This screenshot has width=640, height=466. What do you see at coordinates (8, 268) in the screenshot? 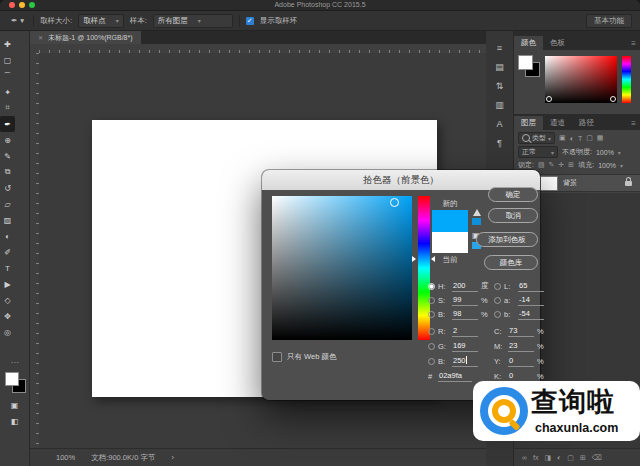
I see `type-tool: T` at bounding box center [8, 268].